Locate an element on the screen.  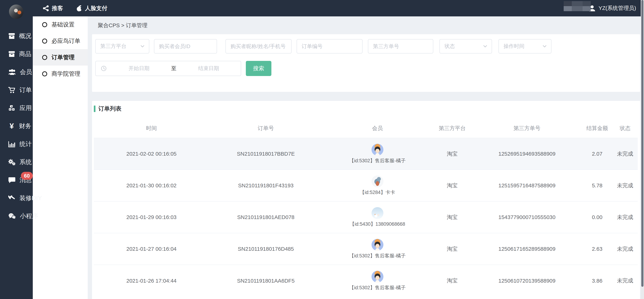
col-header-time: 时间 is located at coordinates (152, 128).